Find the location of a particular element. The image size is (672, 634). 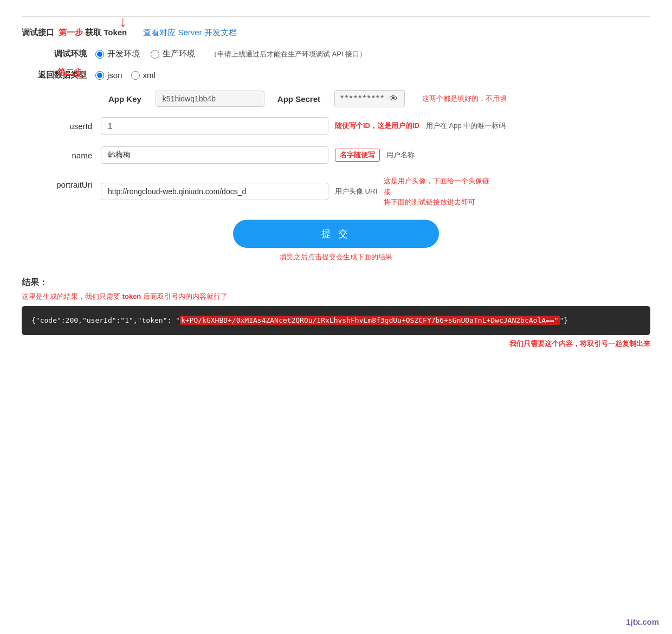

appkey-input is located at coordinates (210, 99).